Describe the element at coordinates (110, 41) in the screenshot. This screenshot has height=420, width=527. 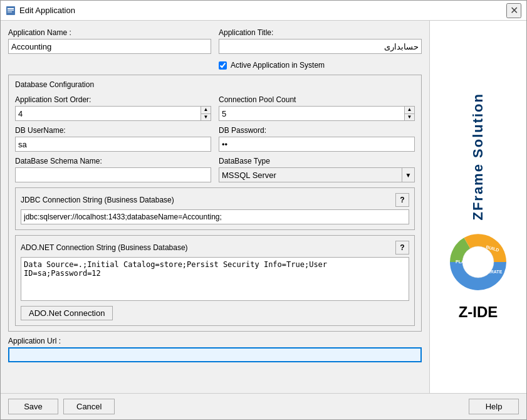
I see `app-name-group: Application Name :` at that location.